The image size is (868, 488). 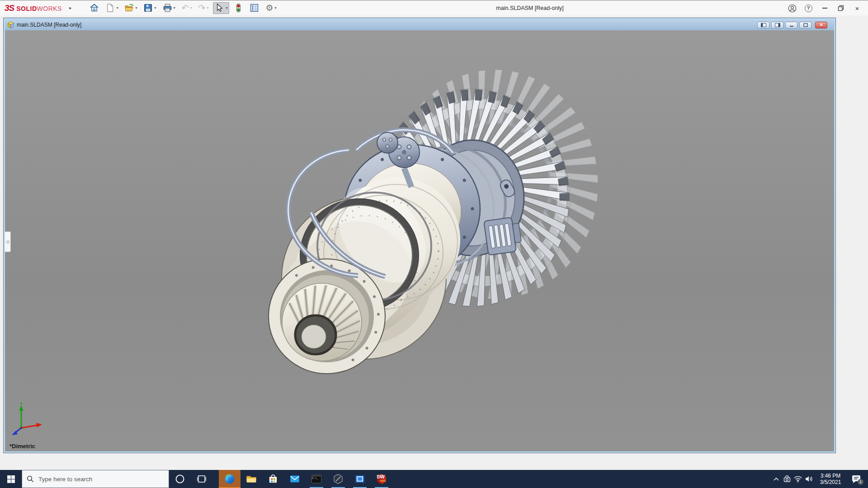 What do you see at coordinates (26, 9) in the screenshot?
I see `solidworks-logo-bold: SOLID` at bounding box center [26, 9].